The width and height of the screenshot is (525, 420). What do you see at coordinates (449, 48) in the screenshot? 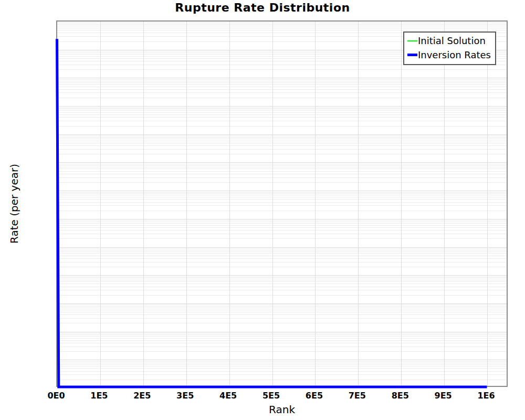
I see `legend: Initial Solution Inversion Rates` at bounding box center [449, 48].